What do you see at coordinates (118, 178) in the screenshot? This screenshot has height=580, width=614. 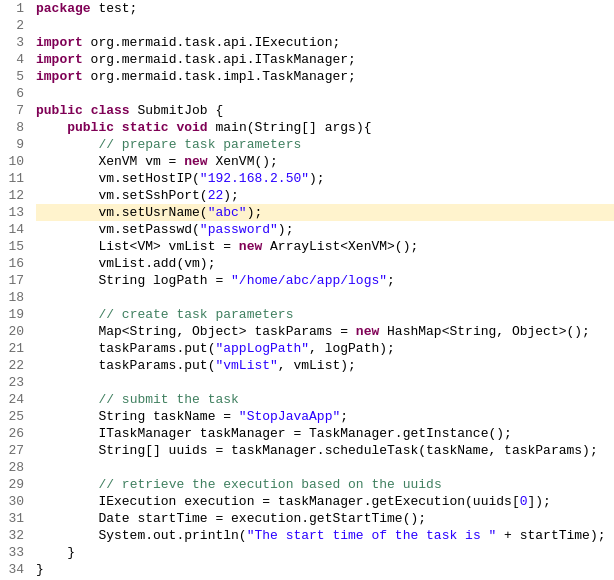 I see `token-plain: vm.setHostIP(` at bounding box center [118, 178].